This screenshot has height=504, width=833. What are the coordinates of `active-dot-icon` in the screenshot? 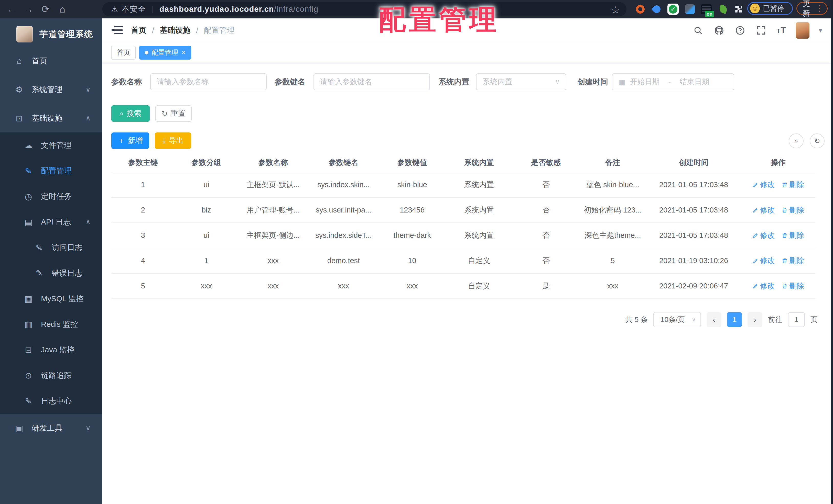 It's located at (147, 53).